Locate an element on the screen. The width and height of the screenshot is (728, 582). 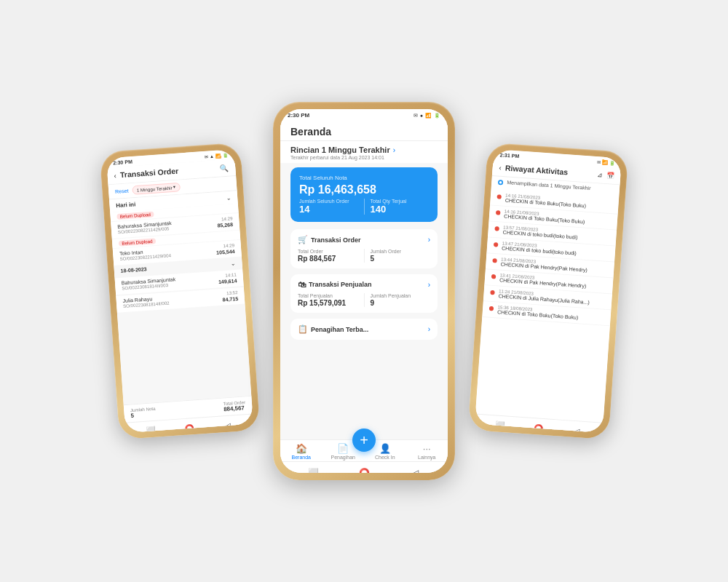
footer-order: Total Order 884,567 is located at coordinates (234, 406).